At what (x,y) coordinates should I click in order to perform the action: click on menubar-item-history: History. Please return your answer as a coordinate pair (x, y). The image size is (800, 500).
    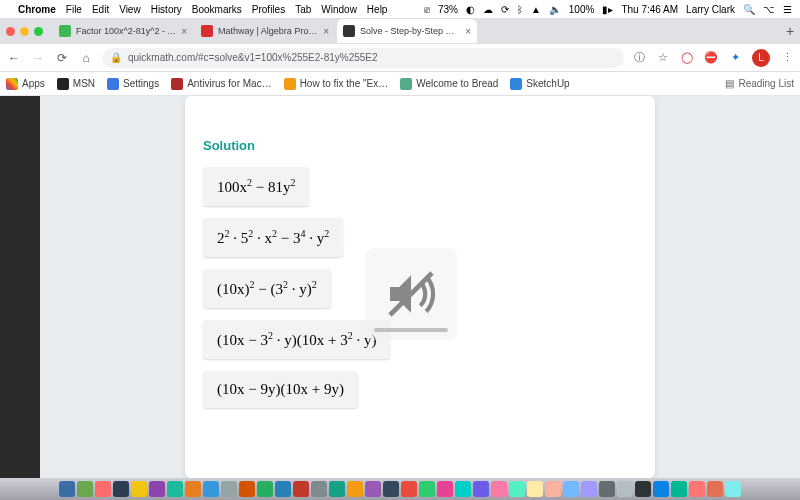
    Looking at the image, I should click on (166, 10).